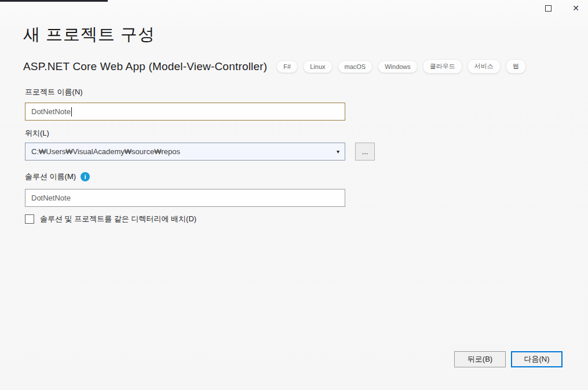 The width and height of the screenshot is (588, 390). What do you see at coordinates (72, 112) in the screenshot?
I see `text-caret` at bounding box center [72, 112].